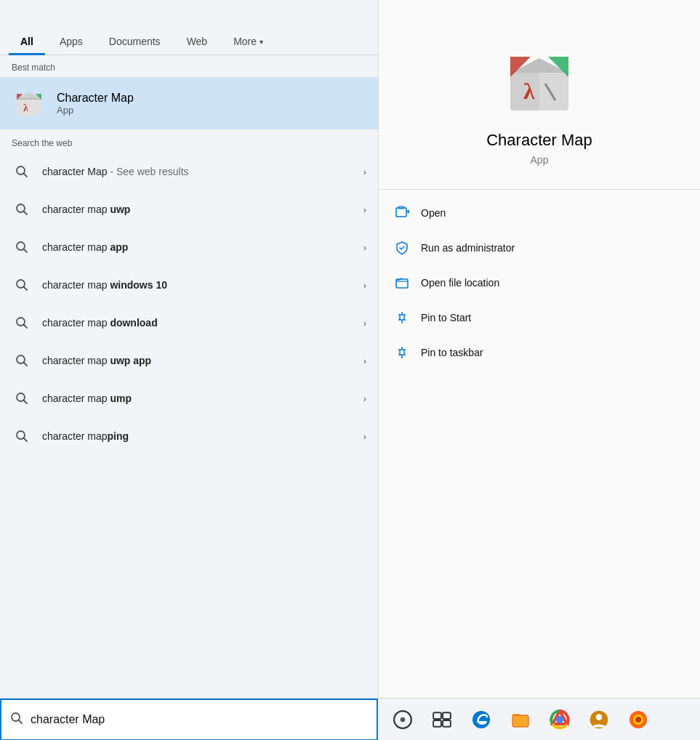 Image resolution: width=700 pixels, height=740 pixels. Describe the element at coordinates (189, 209) in the screenshot. I see `result-item: character map uwp ›` at that location.